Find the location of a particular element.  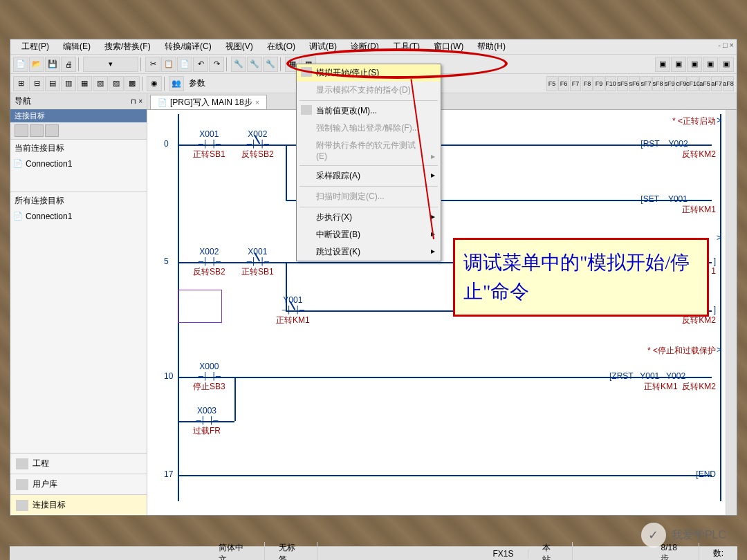

fn-key: F7 is located at coordinates (575, 84).